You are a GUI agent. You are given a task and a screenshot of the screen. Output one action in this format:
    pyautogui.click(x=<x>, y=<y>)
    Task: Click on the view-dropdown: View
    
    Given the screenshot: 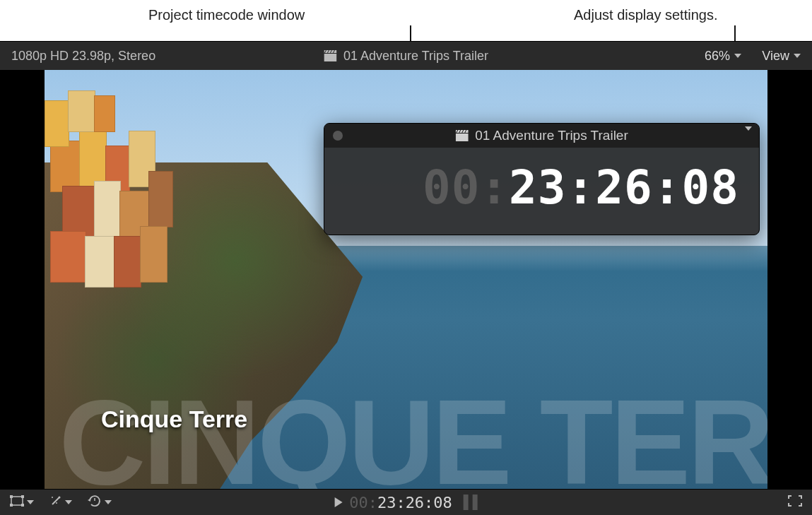 What is the action you would take?
    pyautogui.click(x=782, y=57)
    